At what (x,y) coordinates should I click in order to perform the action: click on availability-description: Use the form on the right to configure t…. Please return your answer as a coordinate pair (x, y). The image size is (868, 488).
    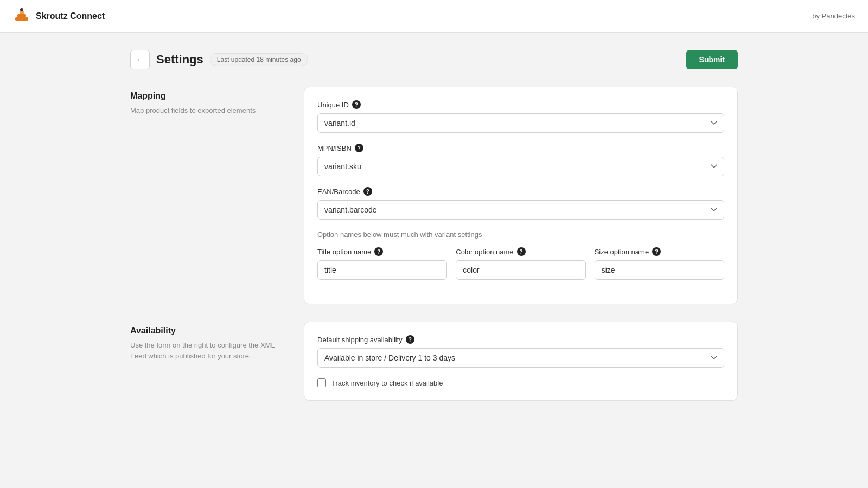
    Looking at the image, I should click on (206, 350).